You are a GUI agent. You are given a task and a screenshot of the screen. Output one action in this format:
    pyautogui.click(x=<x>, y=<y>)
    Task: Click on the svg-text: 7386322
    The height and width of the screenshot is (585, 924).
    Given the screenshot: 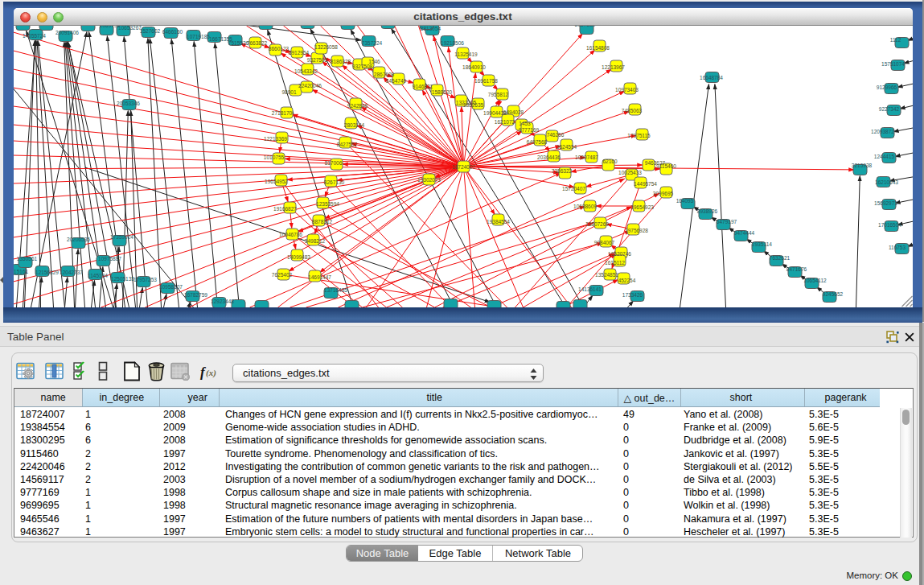 What is the action you would take?
    pyautogui.click(x=561, y=171)
    